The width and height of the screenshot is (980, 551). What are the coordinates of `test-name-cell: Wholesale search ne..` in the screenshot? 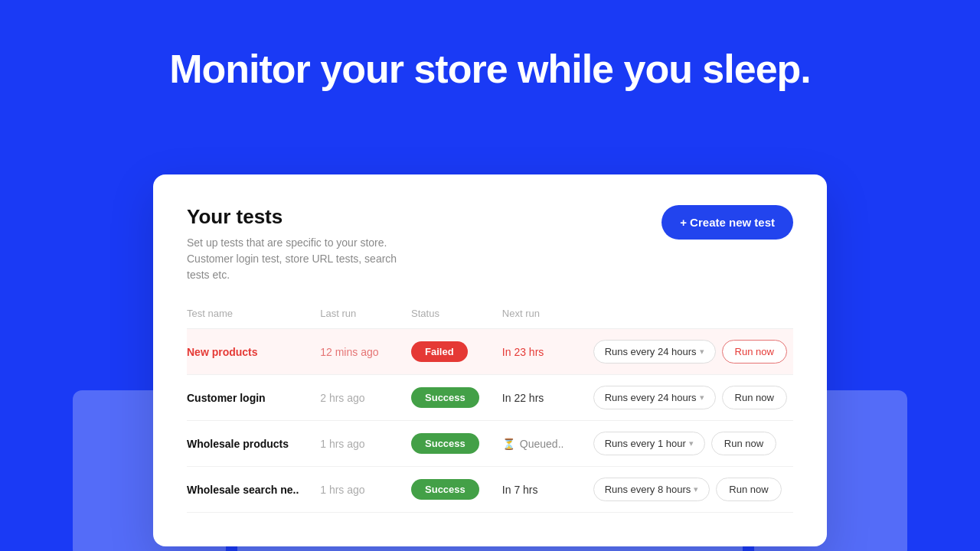 It's located at (253, 490).